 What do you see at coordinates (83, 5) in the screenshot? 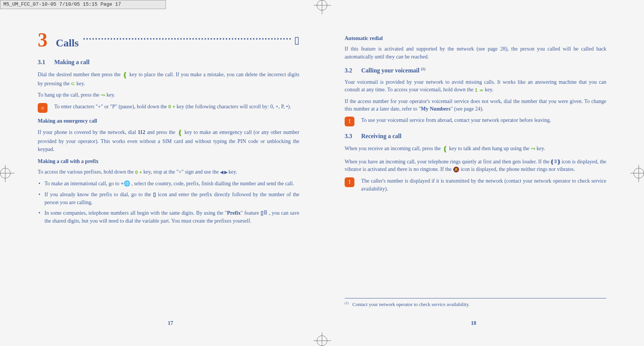
I see `print-header: M5_UM_FCC_07-10-05 7/10/05 15:15 Page 17` at bounding box center [83, 5].